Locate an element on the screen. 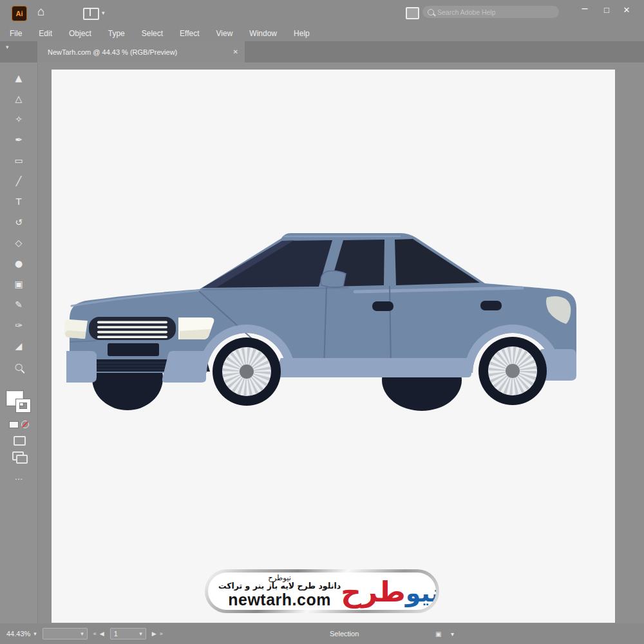 The image size is (644, 644). dropdown-caret-icon: ▾ is located at coordinates (82, 634).